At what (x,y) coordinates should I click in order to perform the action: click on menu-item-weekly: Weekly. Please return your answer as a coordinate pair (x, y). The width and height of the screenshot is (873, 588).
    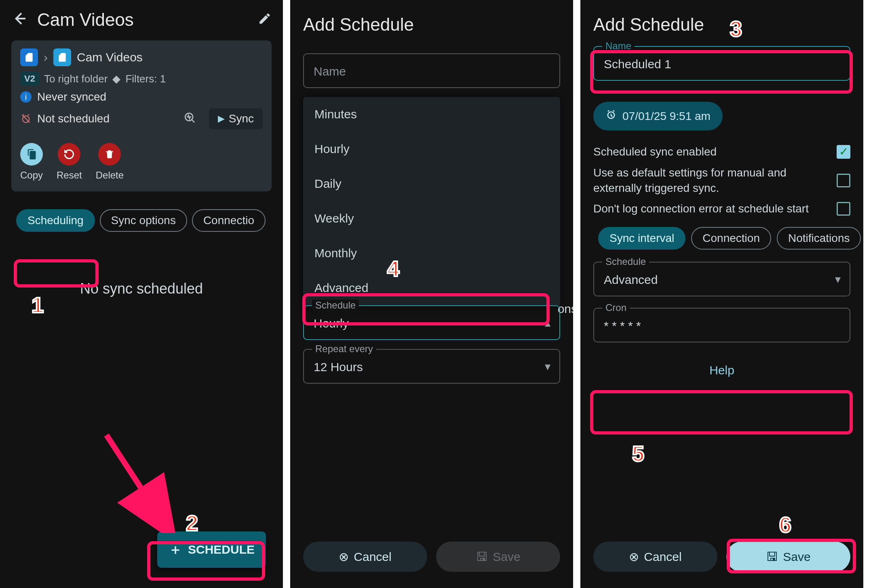
    Looking at the image, I should click on (432, 218).